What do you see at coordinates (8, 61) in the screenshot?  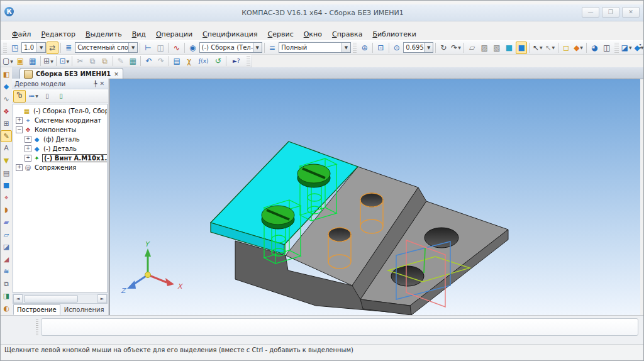 I see `new-document-icon: ▢▼` at bounding box center [8, 61].